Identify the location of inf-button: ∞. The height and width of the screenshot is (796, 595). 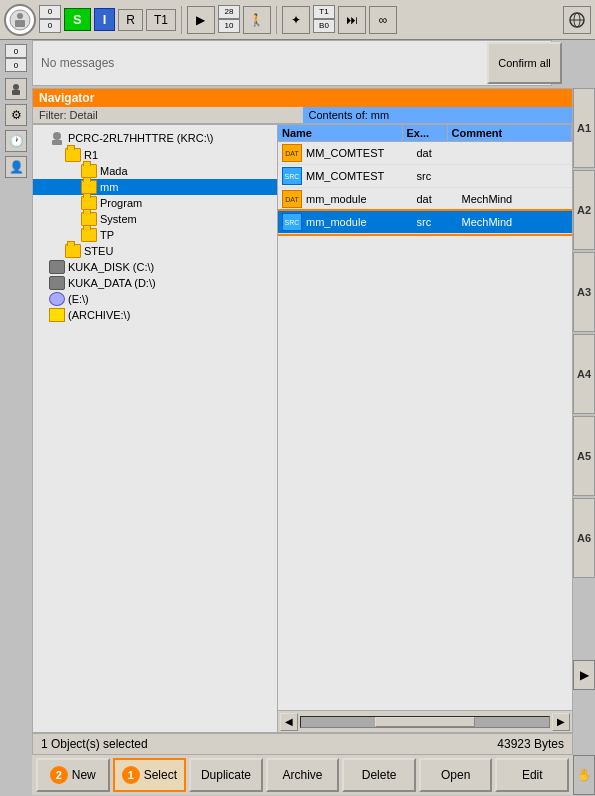
(383, 20).